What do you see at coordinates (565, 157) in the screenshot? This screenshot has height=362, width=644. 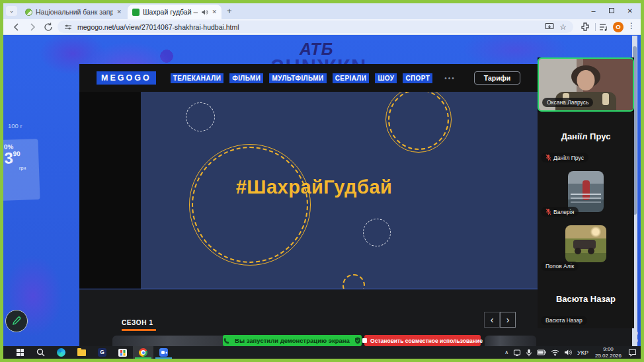 I see `participant-name-label: Даніїл Прус` at bounding box center [565, 157].